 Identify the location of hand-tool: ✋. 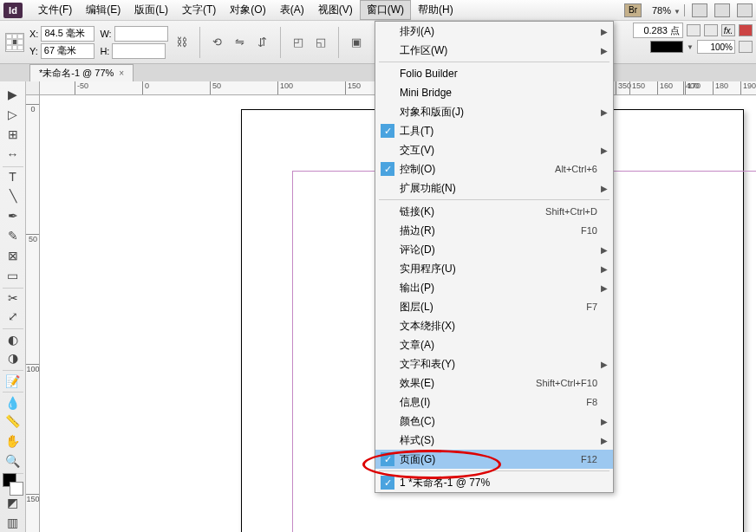
(13, 441).